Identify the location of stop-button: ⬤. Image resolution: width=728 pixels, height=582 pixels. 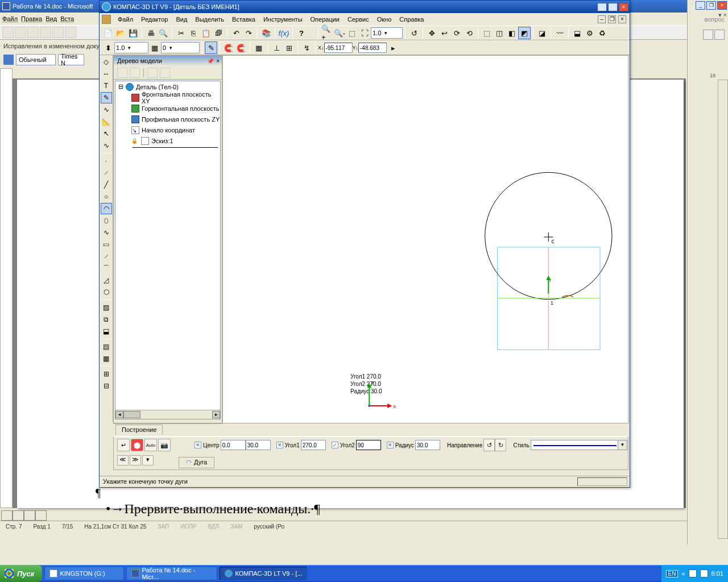
(137, 445).